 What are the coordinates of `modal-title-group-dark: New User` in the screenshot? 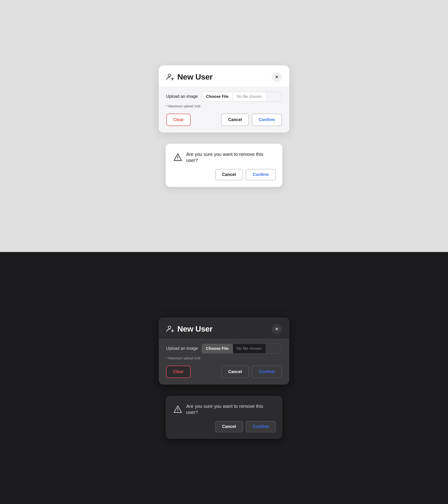 It's located at (189, 329).